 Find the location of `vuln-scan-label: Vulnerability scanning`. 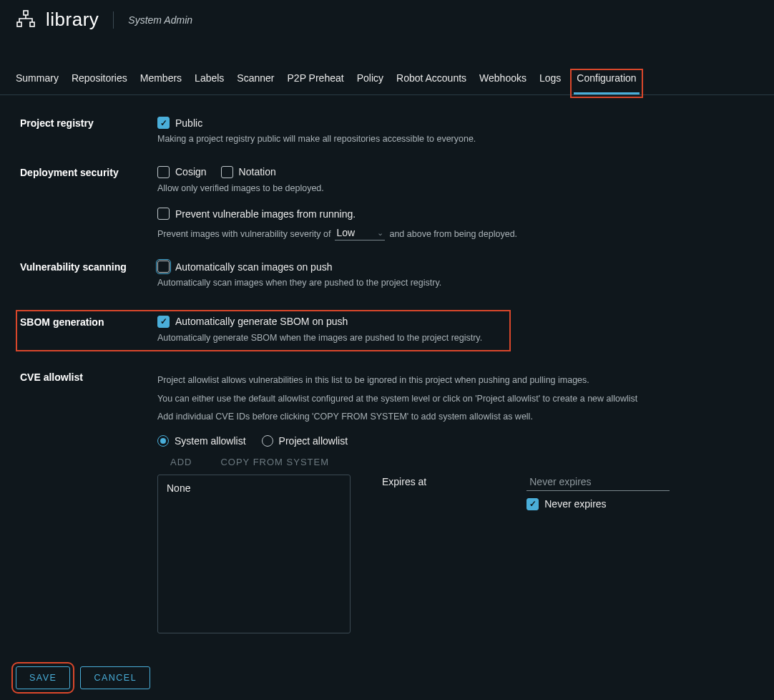

vuln-scan-label: Vulnerability scanning is located at coordinates (89, 266).